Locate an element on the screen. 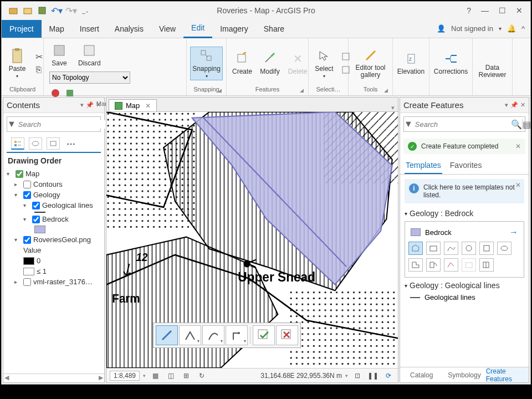 The image size is (532, 399). save-edits-button: Save is located at coordinates (59, 55).